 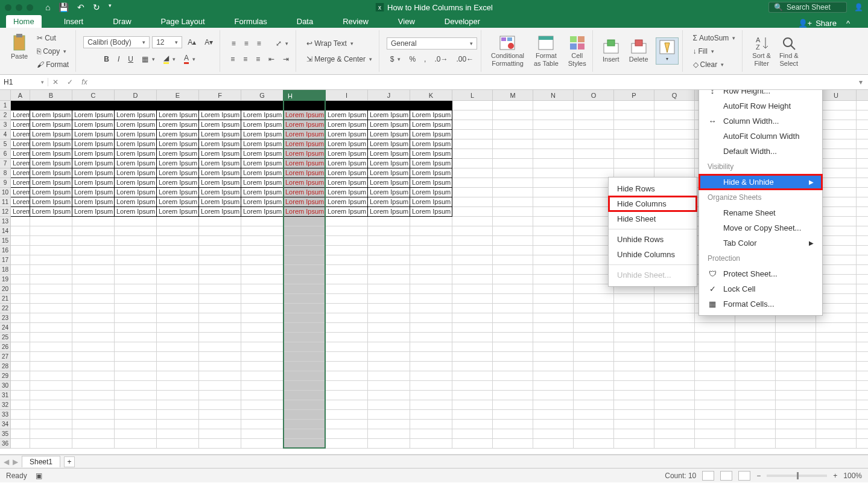 What do you see at coordinates (396, 59) in the screenshot?
I see `accounting-button: $` at bounding box center [396, 59].